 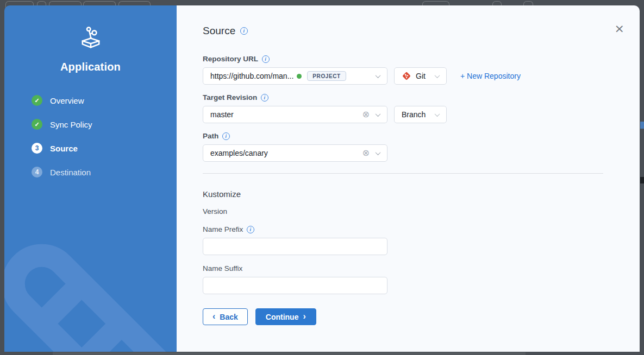 What do you see at coordinates (64, 149) in the screenshot?
I see `step-label: Source` at bounding box center [64, 149].